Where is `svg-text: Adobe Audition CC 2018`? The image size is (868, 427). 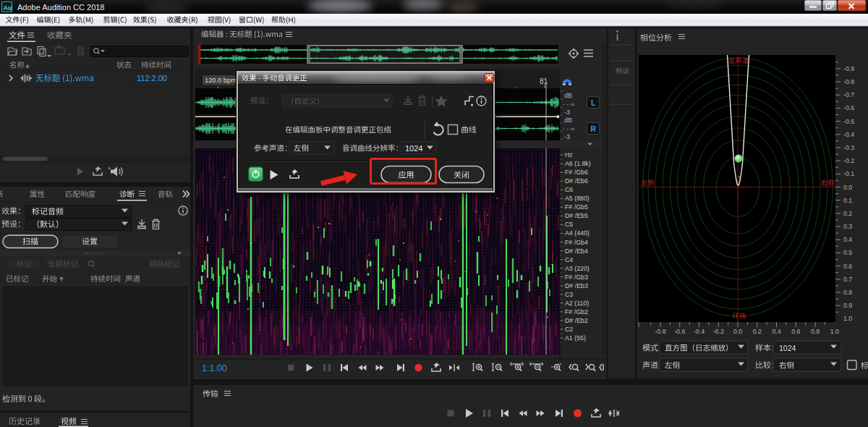 svg-text: Adobe Audition CC 2018 is located at coordinates (61, 7).